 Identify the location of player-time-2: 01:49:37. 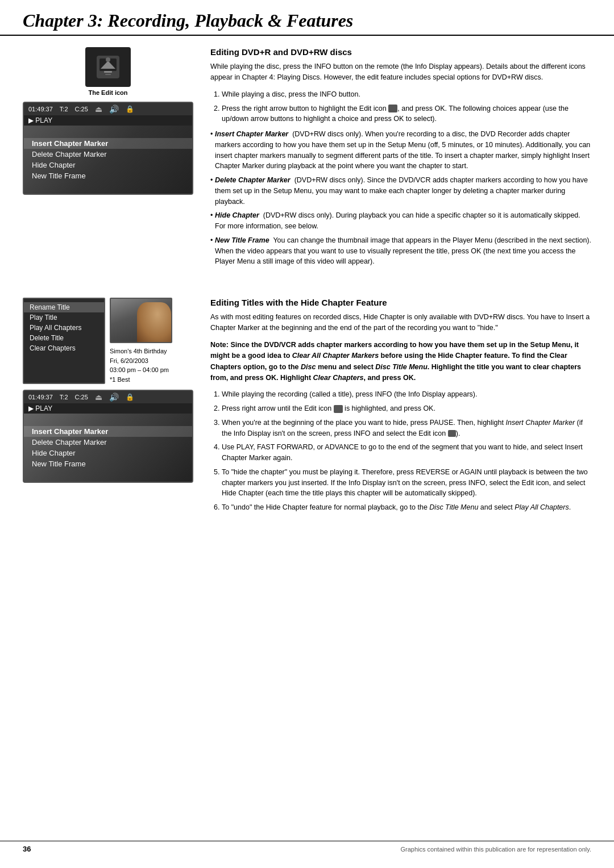
(41, 397).